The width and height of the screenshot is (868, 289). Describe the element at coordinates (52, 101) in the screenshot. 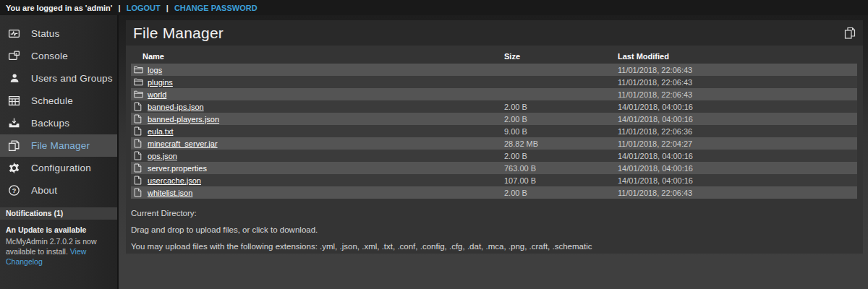

I see `sidebar-item-label: Schedule` at that location.